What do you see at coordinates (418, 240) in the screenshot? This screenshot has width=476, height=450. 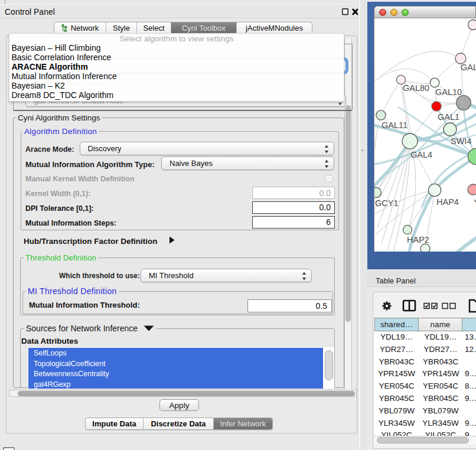 I see `svg-text: HAP2` at bounding box center [418, 240].